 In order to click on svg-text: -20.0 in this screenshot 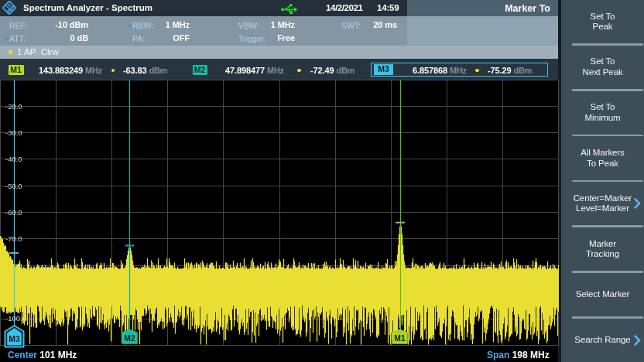, I will do `click(14, 107)`.